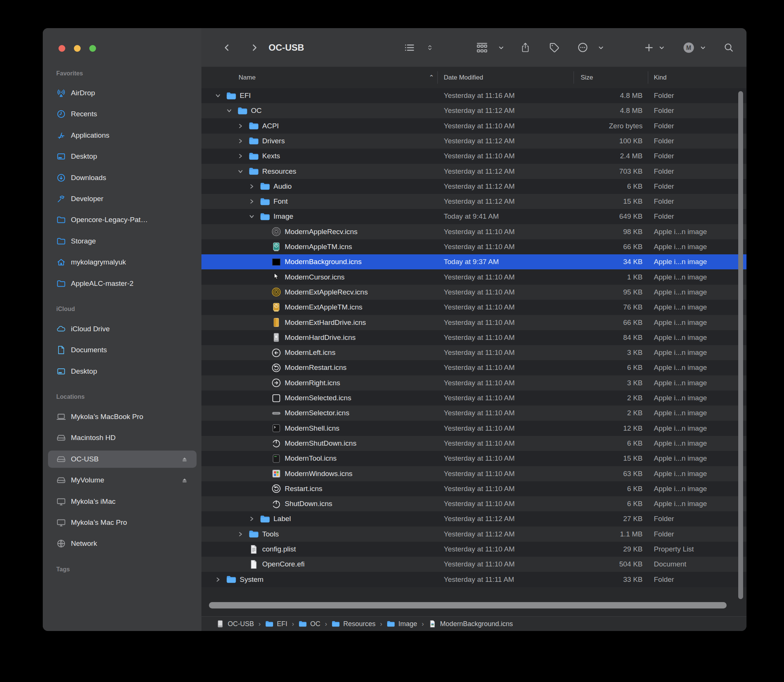 Image resolution: width=784 pixels, height=682 pixels. I want to click on file-row-system: SystemYesterday at 11:11 AM33 KBFolder, so click(474, 580).